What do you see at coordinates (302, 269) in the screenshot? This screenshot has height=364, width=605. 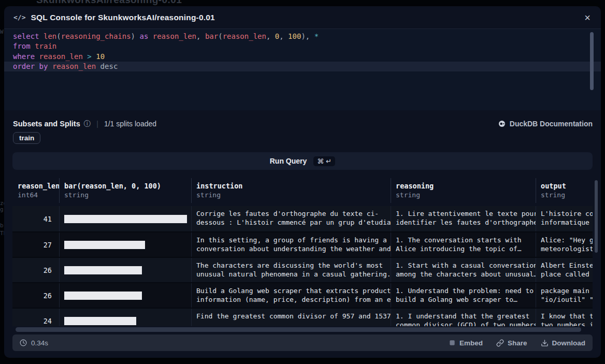 I see `table-row: 26The characters are discussing the worl…` at bounding box center [302, 269].